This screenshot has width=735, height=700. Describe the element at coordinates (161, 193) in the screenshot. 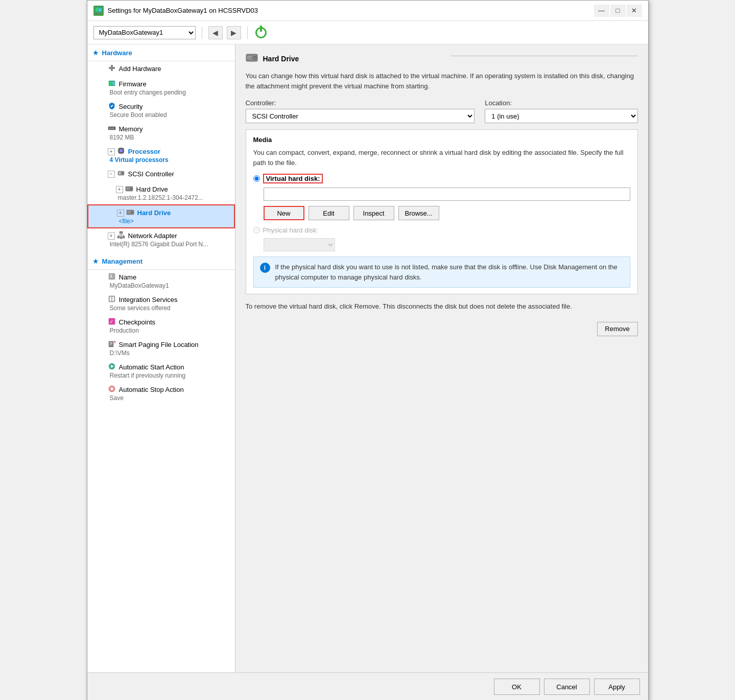

I see `sidebar-item-hd1: + Hard Drive master.1.2.18252.1-304-2472…` at that location.